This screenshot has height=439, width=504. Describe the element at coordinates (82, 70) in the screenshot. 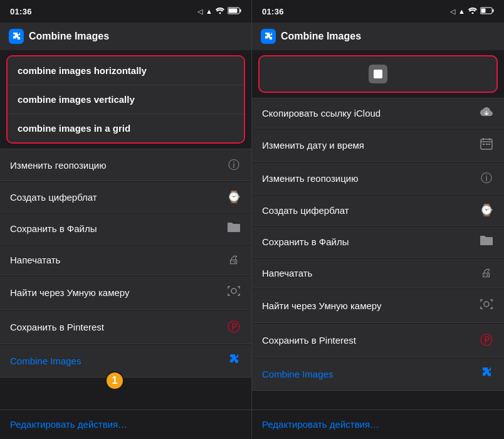

I see `option-horizontal-text: combine images horizontally` at that location.